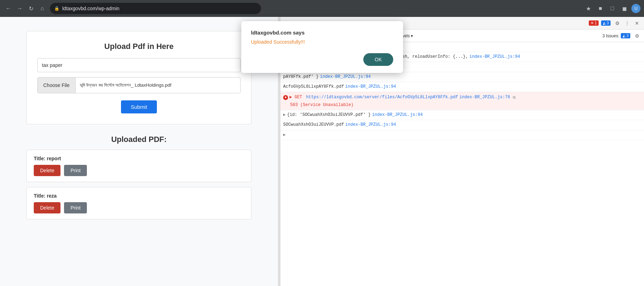  What do you see at coordinates (322, 47) in the screenshot?
I see `alert-dialog: ldtaxgovbd.com says Uploaded Successfull…` at bounding box center [322, 47].